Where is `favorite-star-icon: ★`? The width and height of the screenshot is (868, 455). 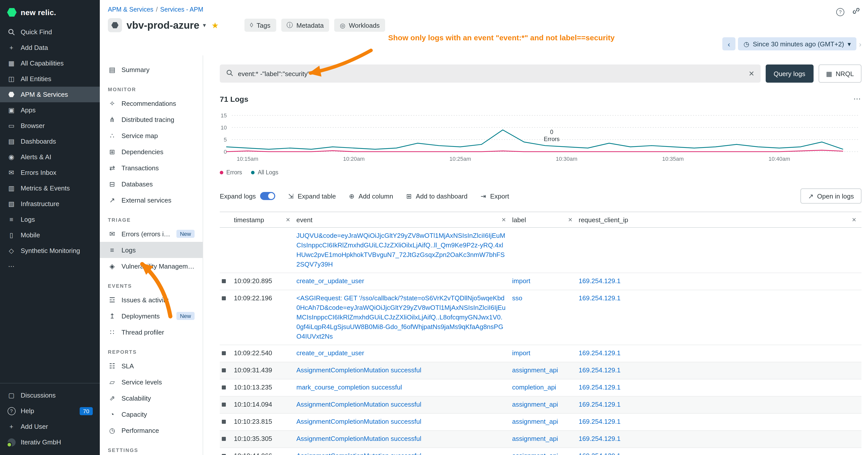 favorite-star-icon: ★ is located at coordinates (215, 25).